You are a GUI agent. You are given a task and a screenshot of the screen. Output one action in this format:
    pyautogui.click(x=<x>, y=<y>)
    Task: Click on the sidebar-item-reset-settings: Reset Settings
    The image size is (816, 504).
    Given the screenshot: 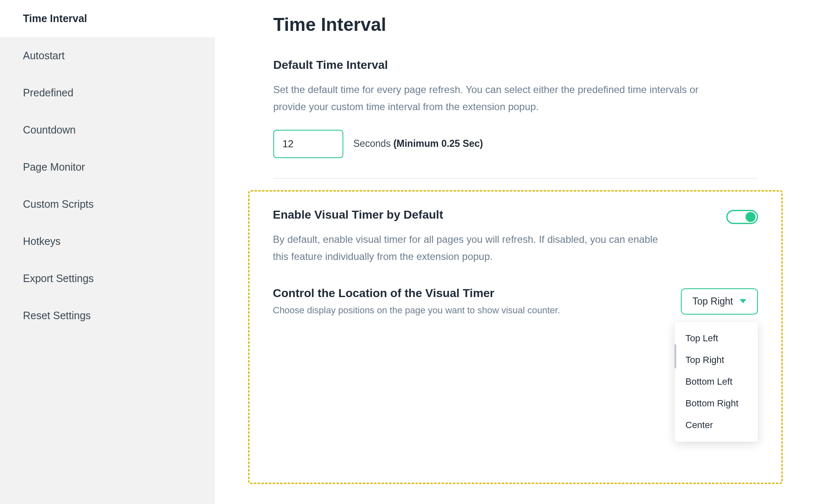 What is the action you would take?
    pyautogui.click(x=108, y=315)
    